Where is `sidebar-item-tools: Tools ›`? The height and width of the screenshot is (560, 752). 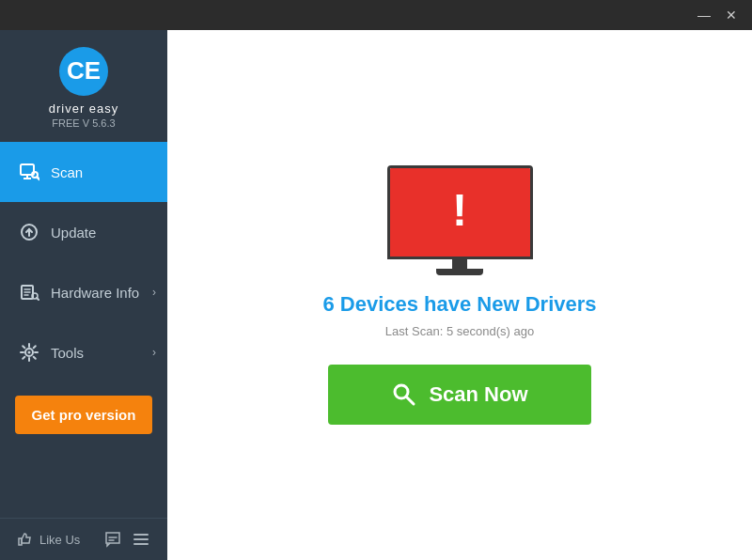
sidebar-item-tools: Tools › is located at coordinates (84, 352).